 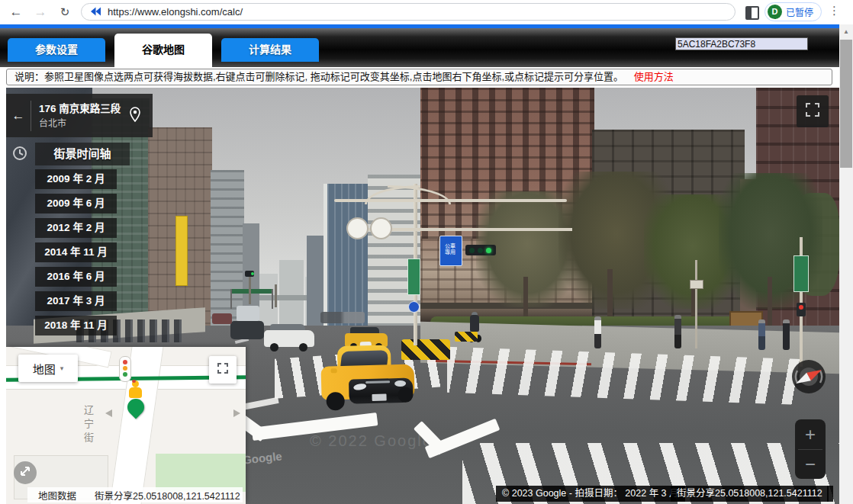 What do you see at coordinates (378, 396) in the screenshot?
I see `license-plate` at bounding box center [378, 396].